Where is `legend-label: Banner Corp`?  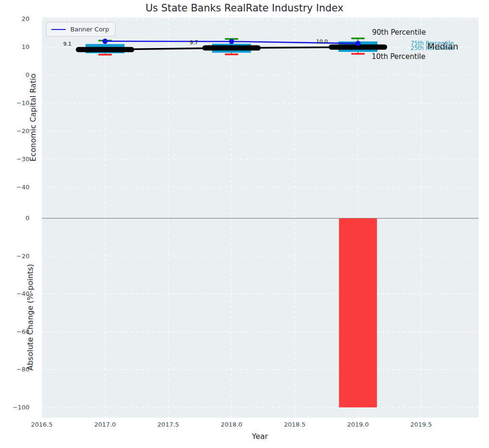
legend-label: Banner Corp is located at coordinates (89, 29).